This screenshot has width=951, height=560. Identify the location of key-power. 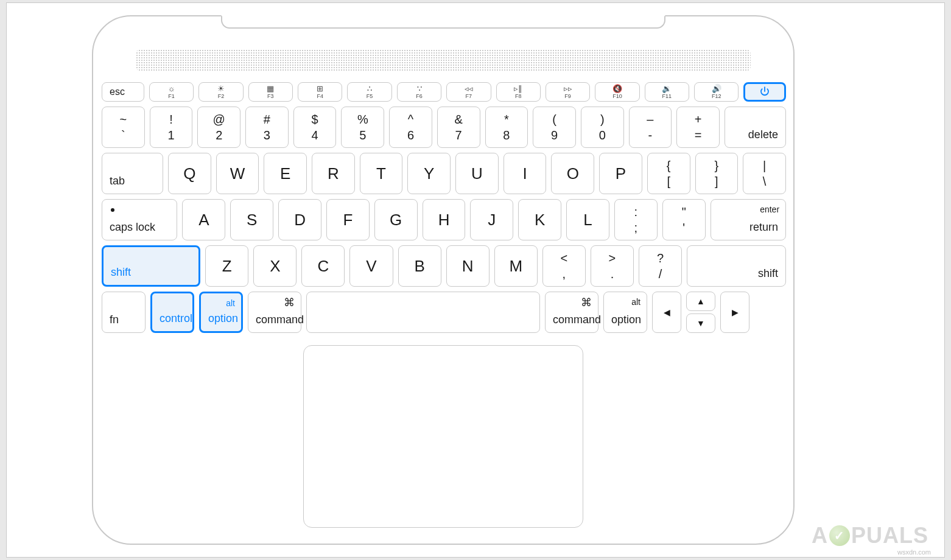
(765, 92).